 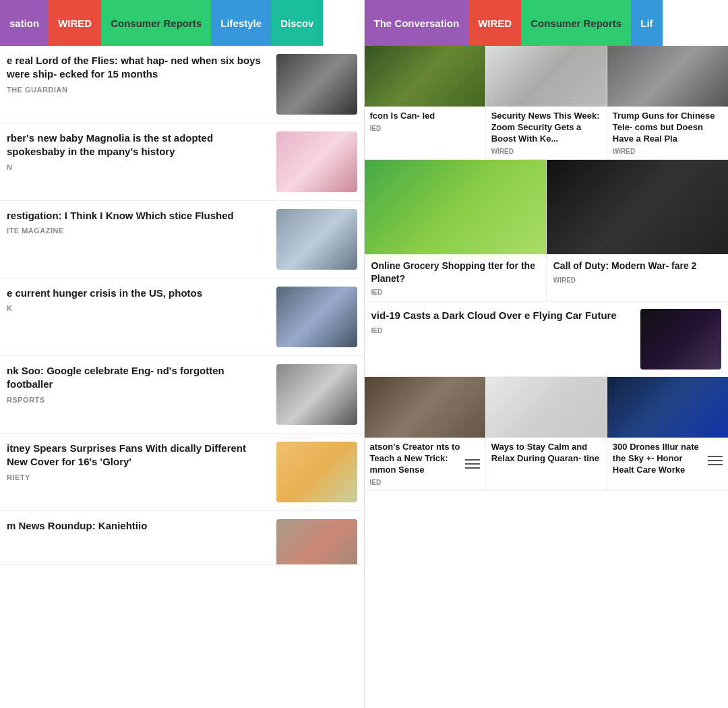 What do you see at coordinates (667, 102) in the screenshot?
I see `list-item: Trump Guns for Chinese Tele- coms but Do…` at bounding box center [667, 102].